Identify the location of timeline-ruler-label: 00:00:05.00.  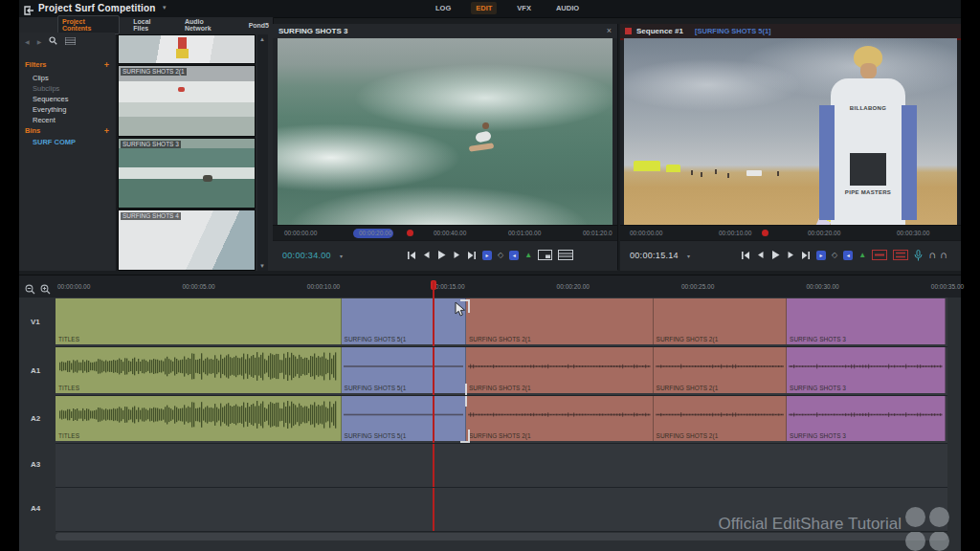
(198, 287).